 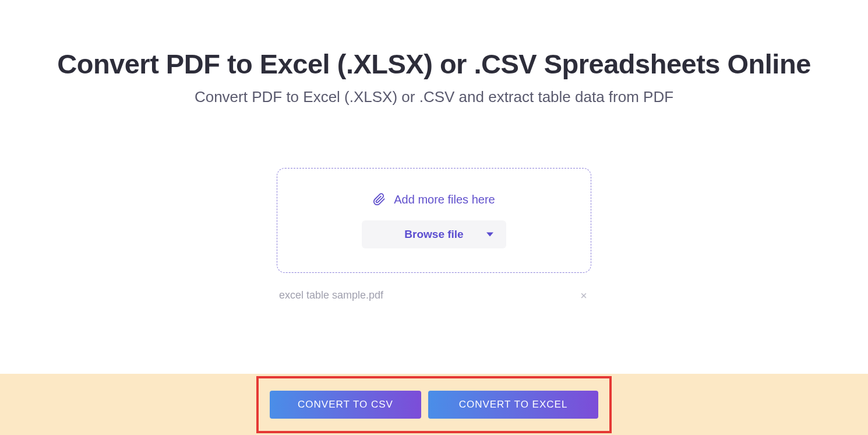 What do you see at coordinates (434, 405) in the screenshot?
I see `action-bar: CONVERT TO CSV CONVERT TO EXCEL` at bounding box center [434, 405].